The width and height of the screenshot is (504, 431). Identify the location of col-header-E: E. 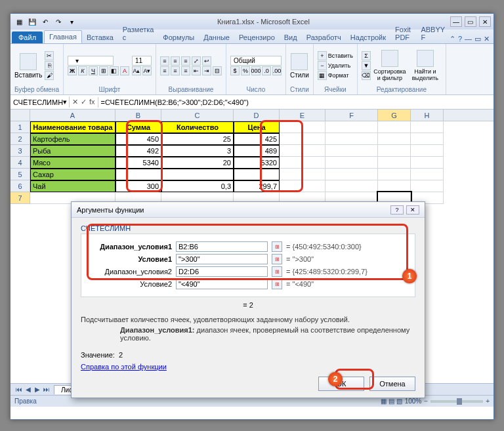
(303, 115).